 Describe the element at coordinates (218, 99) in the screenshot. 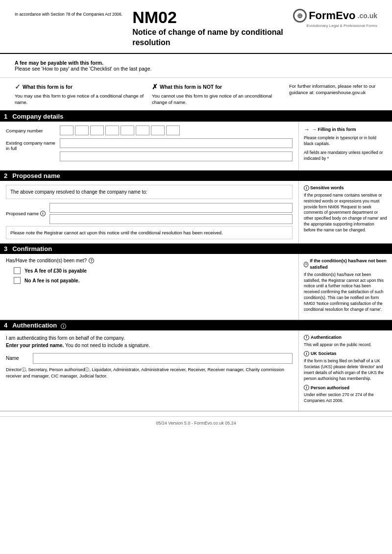

I see `what-not-text: You cannot use this form to give notice …` at that location.